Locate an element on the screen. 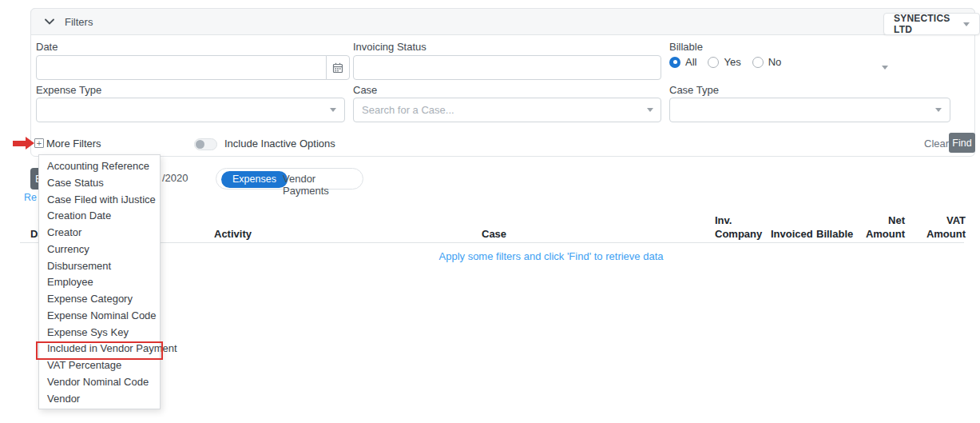  toggle-knob is located at coordinates (200, 144).